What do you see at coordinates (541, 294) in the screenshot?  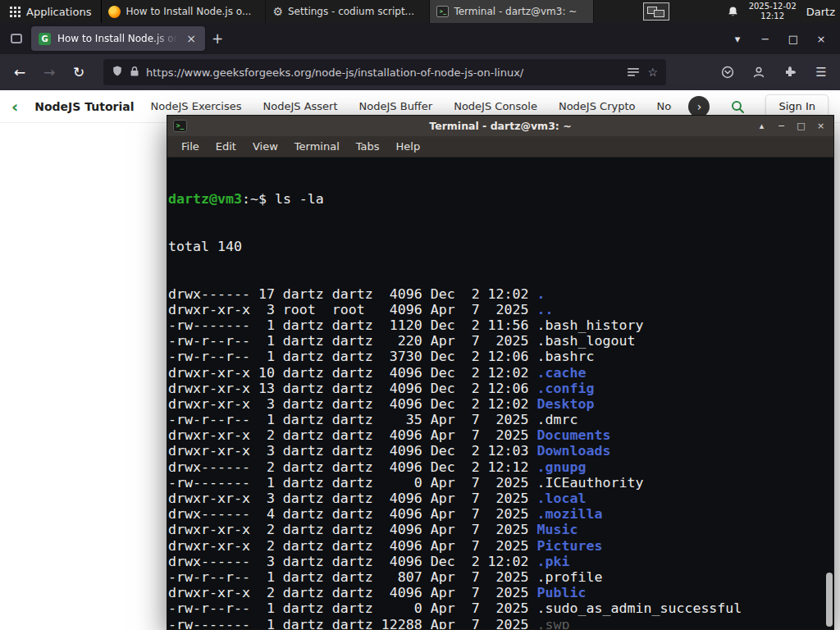 I see `file-name: .` at bounding box center [541, 294].